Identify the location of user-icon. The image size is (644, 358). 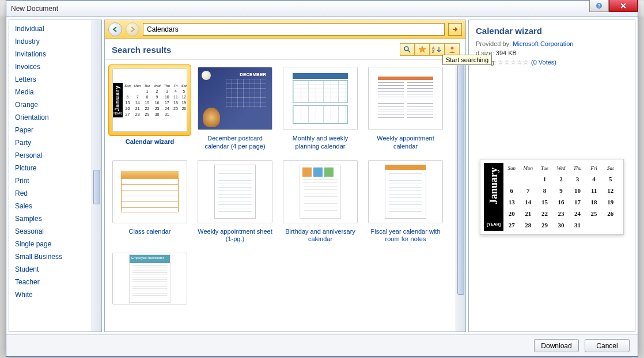
(452, 49).